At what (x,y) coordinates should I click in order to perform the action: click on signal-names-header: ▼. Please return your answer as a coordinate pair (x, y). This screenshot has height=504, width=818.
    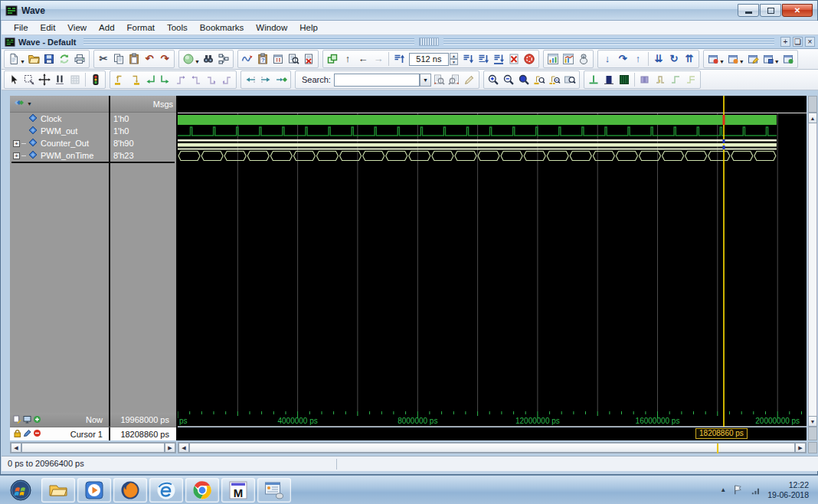
    Looking at the image, I should click on (60, 104).